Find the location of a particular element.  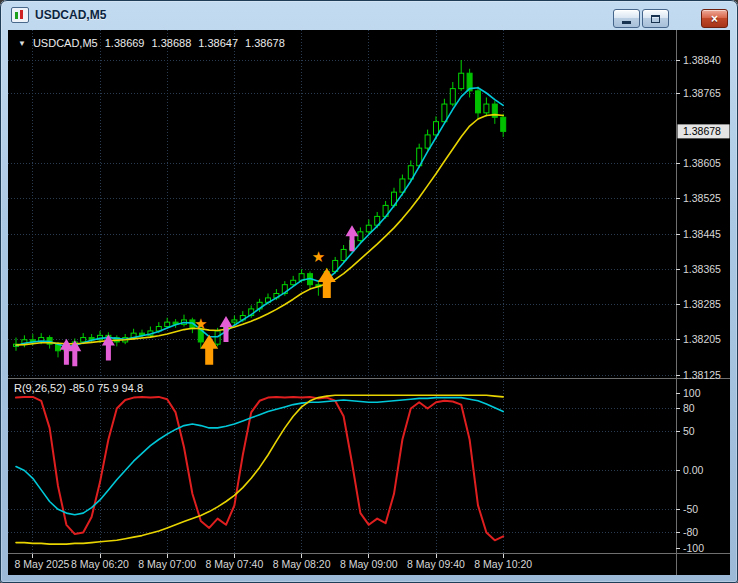

maximize-icon is located at coordinates (656, 19).